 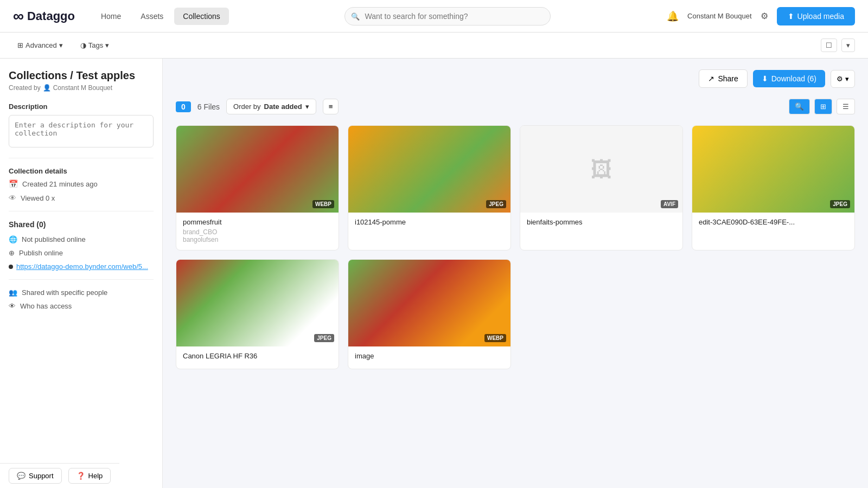 What do you see at coordinates (208, 107) in the screenshot?
I see `files-count-label: 6 Files` at bounding box center [208, 107].